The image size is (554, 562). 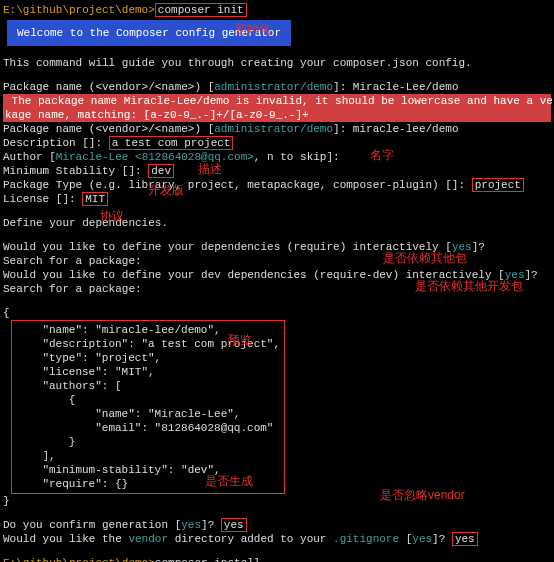 What do you see at coordinates (240, 340) in the screenshot?
I see `annotation-preview: 预览` at bounding box center [240, 340].